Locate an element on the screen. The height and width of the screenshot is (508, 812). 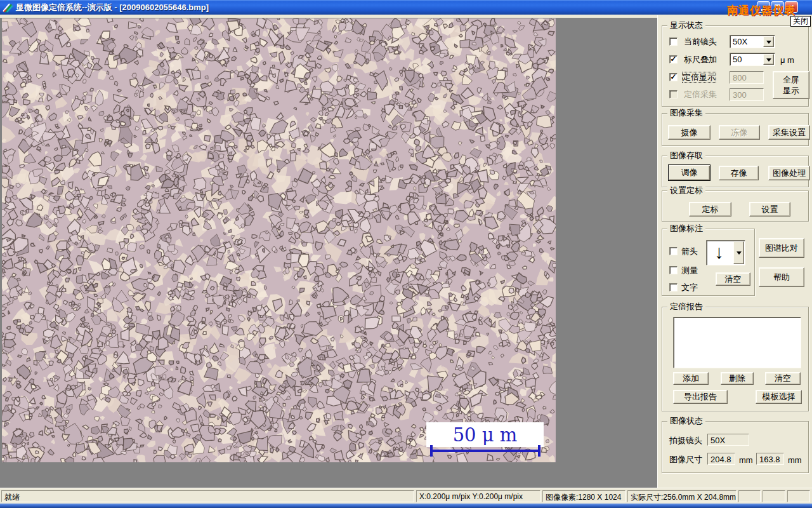
scalebar-line is located at coordinates (485, 451).